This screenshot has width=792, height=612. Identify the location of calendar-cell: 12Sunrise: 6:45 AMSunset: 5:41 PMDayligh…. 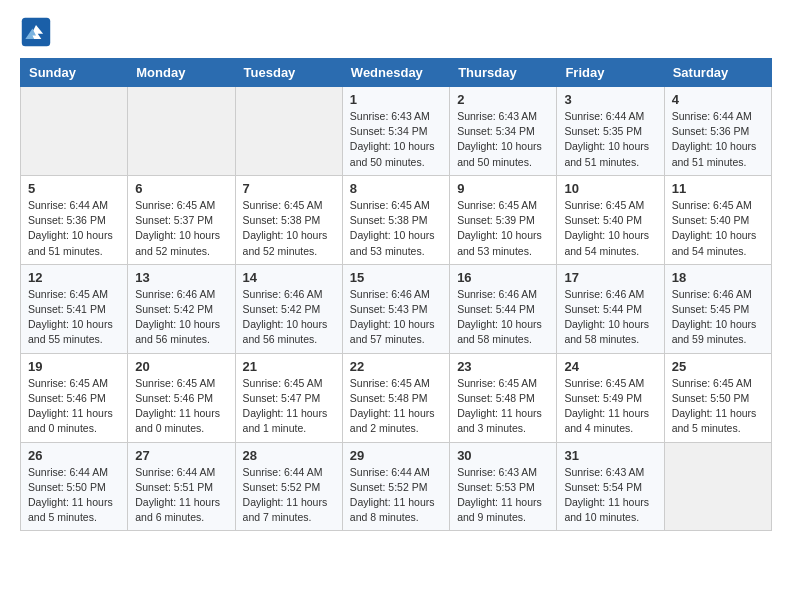
(74, 308).